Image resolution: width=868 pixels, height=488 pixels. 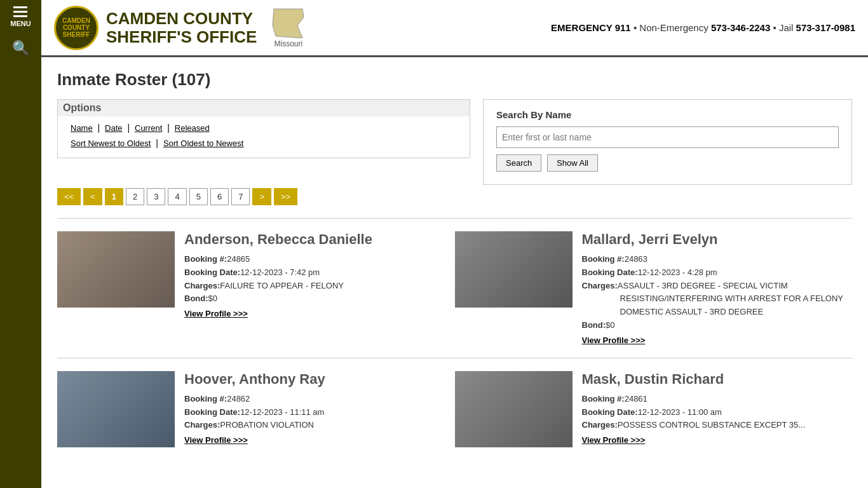 I want to click on booking-date-hoover: 12-12-2023 - 11:11 am, so click(x=282, y=412).